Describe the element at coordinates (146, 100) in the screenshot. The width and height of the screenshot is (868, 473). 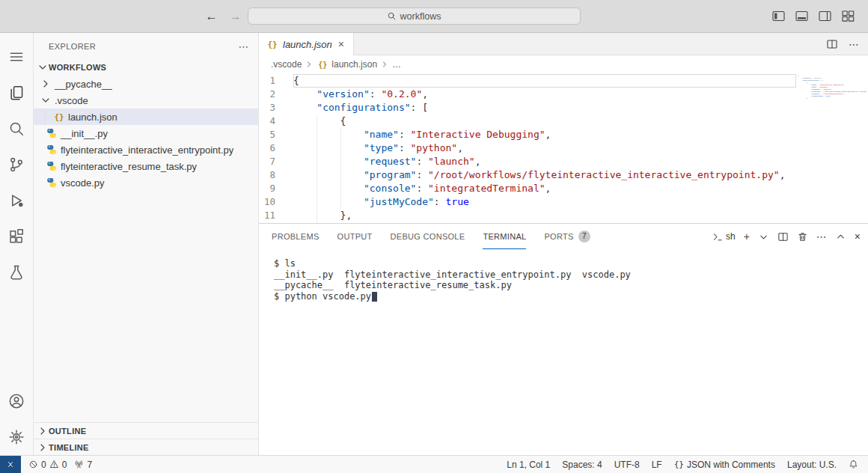
I see `sidebar-item-.vscode: .vscode` at that location.